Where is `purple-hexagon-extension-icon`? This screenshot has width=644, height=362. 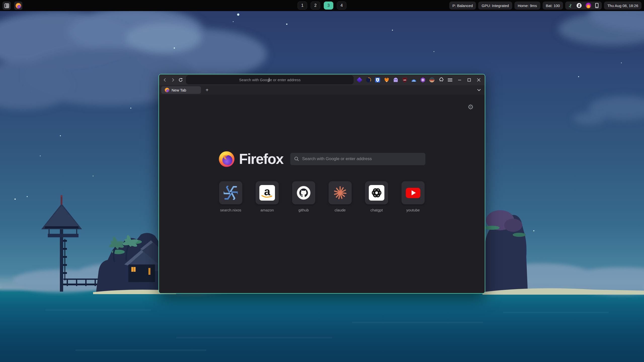 purple-hexagon-extension-icon is located at coordinates (423, 80).